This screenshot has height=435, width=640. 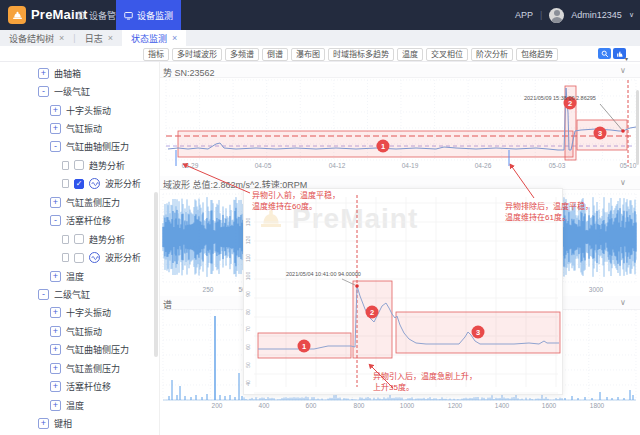 What do you see at coordinates (80, 147) in the screenshot?
I see `tree-branch-item: -气缸曲轴侧压力` at bounding box center [80, 147].